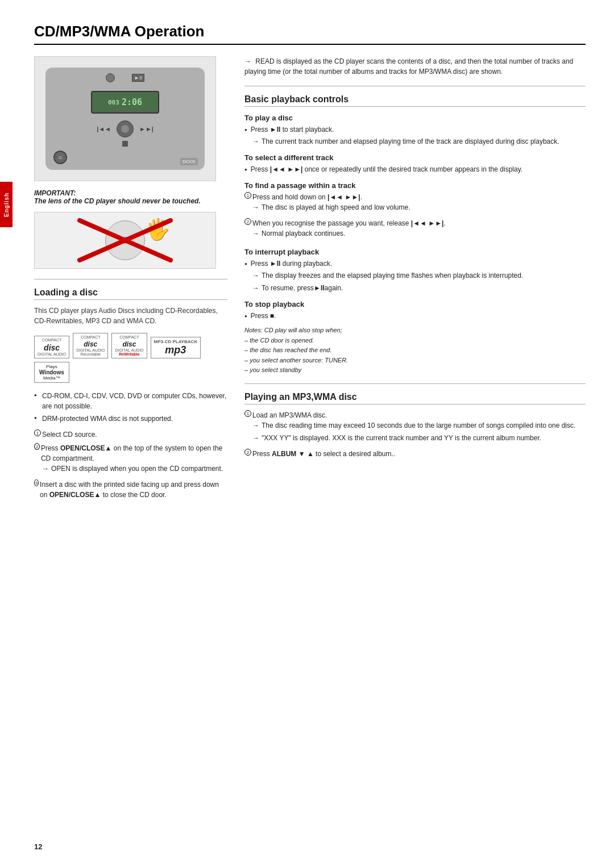 The image size is (614, 868). Describe the element at coordinates (134, 453) in the screenshot. I see `loading-step2-text: Press OPEN/CLOSE▲ on the top of the syst…` at that location.